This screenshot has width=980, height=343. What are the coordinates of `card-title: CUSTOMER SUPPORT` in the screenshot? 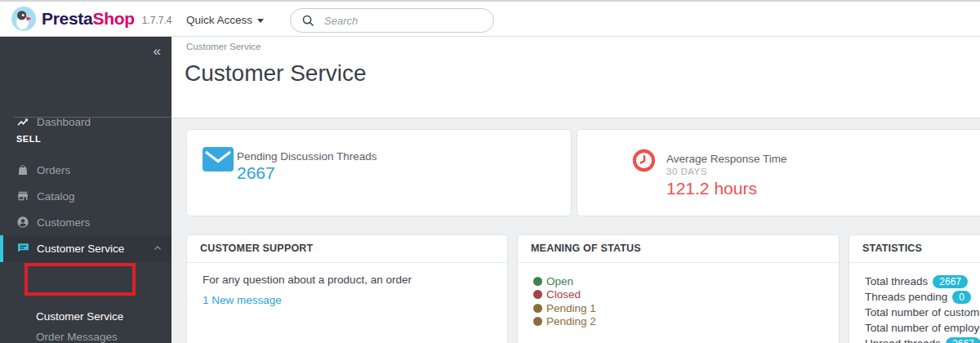 It's located at (256, 248).